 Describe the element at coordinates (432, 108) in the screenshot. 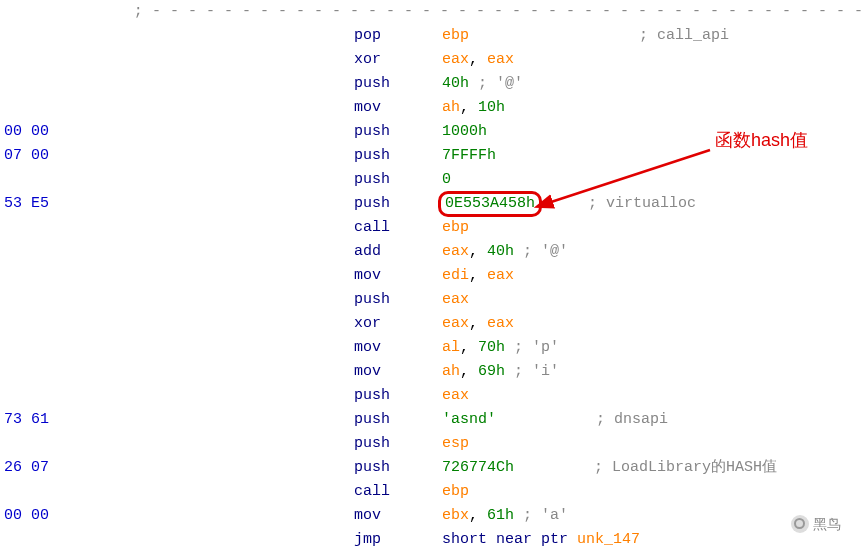

I see `asm-row: movah, 10h` at that location.